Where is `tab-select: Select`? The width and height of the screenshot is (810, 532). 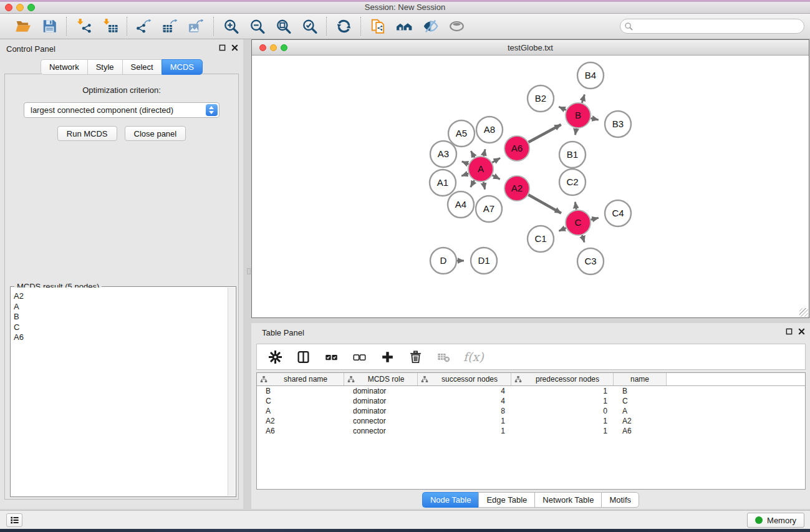
tab-select: Select is located at coordinates (142, 67).